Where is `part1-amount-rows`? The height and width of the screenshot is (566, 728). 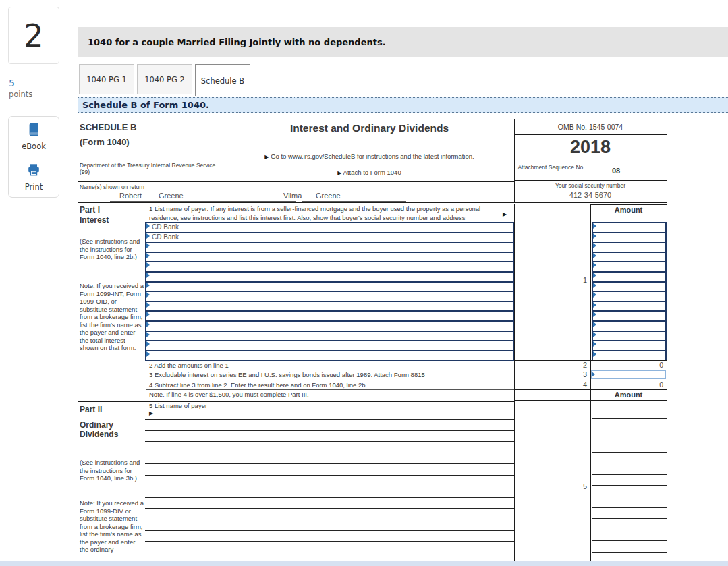 part1-amount-rows is located at coordinates (629, 291).